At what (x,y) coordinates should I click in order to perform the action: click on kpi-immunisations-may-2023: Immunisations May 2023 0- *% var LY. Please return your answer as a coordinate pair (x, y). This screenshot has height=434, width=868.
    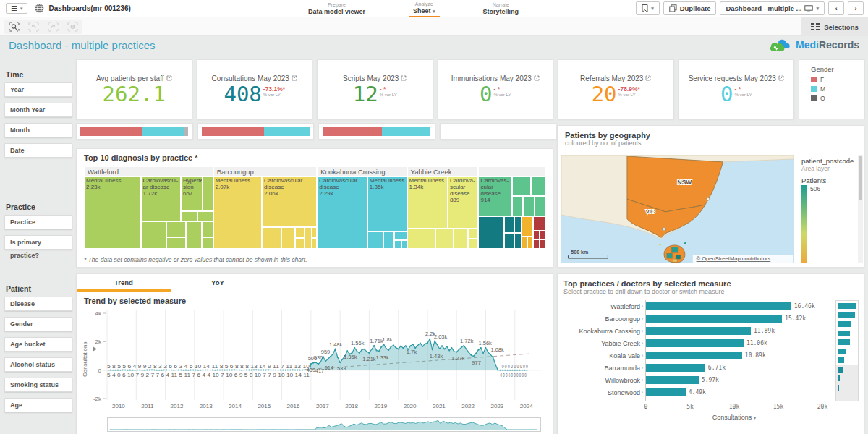
    Looking at the image, I should click on (496, 90).